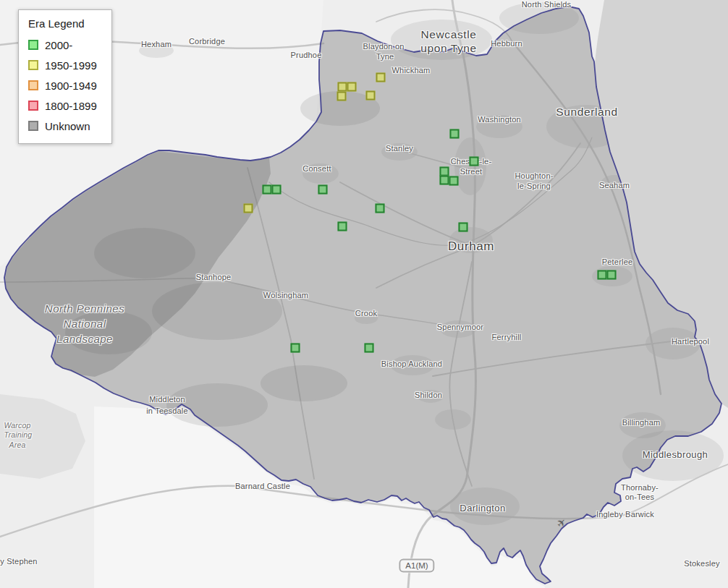 The height and width of the screenshot is (588, 728). Describe the element at coordinates (65, 85) in the screenshot. I see `legend-item: 1900-1949` at that location.